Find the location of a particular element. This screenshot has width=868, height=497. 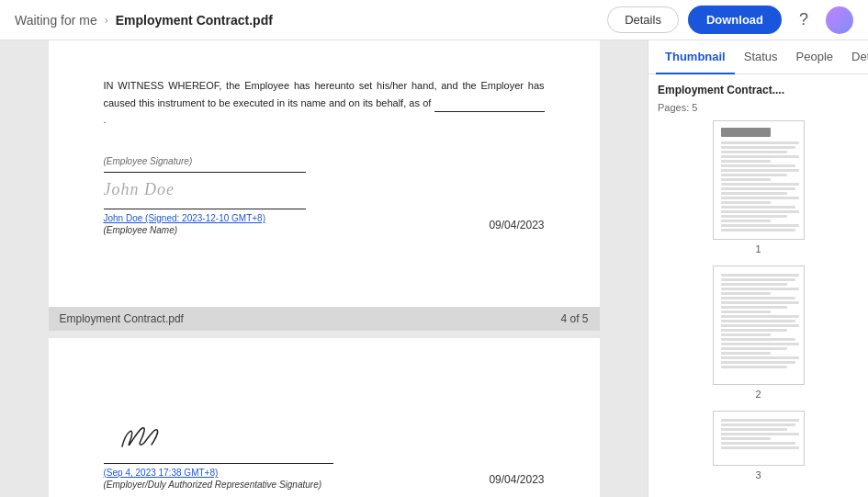

witness-text: IN WITNESS WHEREOF, the Employee has her… is located at coordinates (324, 103).